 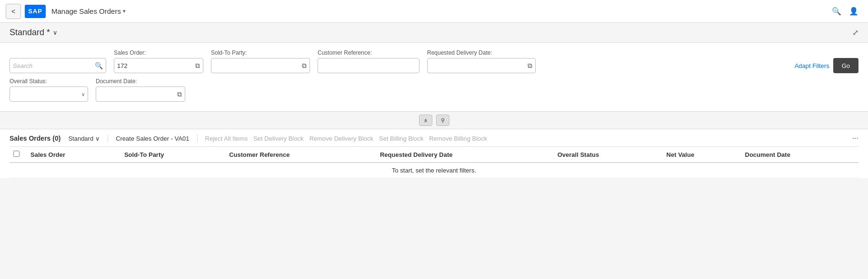 What do you see at coordinates (49, 81) in the screenshot?
I see `overall-status-label: Overall Status:` at bounding box center [49, 81].